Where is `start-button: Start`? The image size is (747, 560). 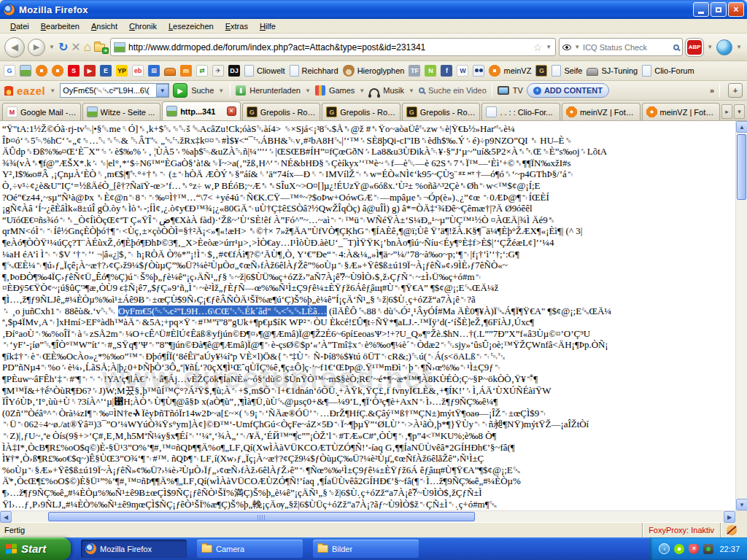 start-button: Start is located at coordinates (35, 548).